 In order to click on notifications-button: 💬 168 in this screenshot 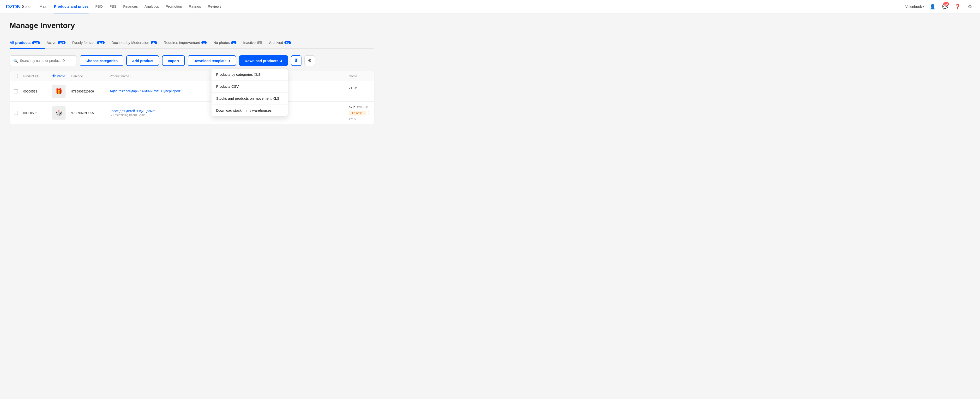, I will do `click(945, 7)`.